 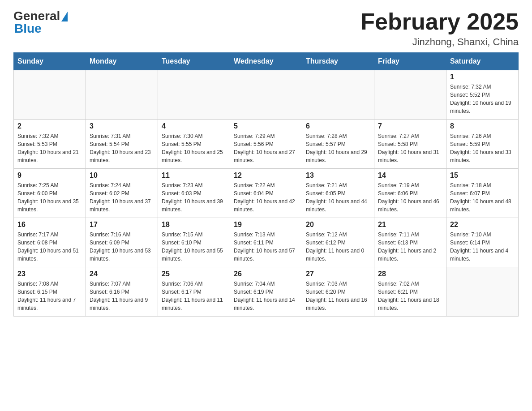 I want to click on day-info: Sunrise: 7:04 AMSunset: 6:19 PMDaylight:…, so click(x=266, y=296).